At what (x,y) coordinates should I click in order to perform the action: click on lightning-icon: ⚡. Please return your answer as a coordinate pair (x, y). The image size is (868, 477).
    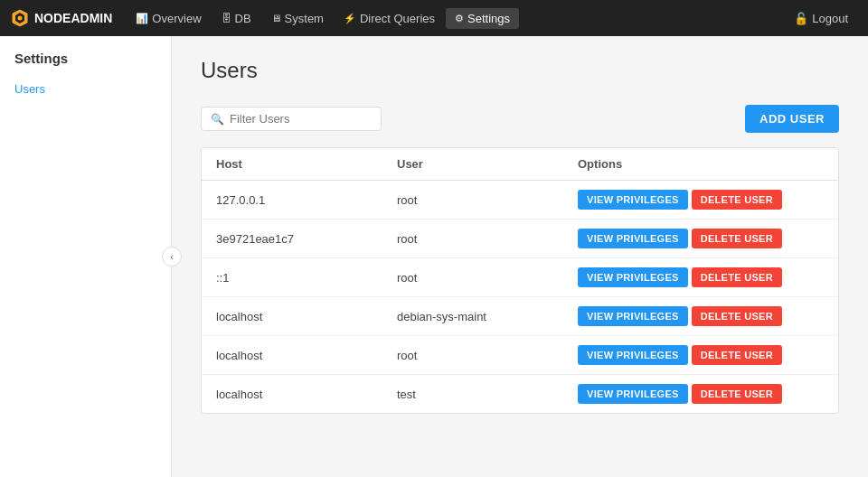
    Looking at the image, I should click on (350, 18).